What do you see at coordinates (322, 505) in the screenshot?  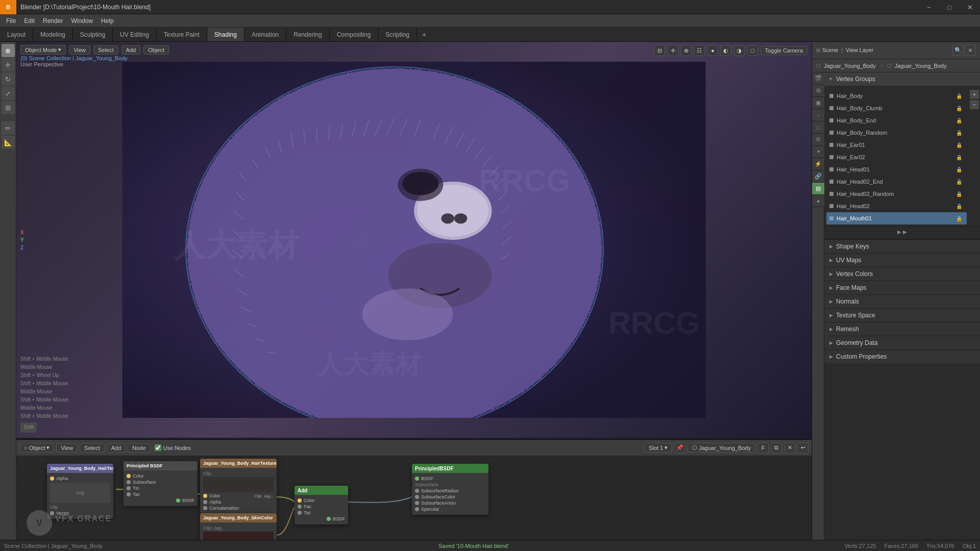 I see `node-add: Add Color Fac Tac BSDF` at bounding box center [322, 505].